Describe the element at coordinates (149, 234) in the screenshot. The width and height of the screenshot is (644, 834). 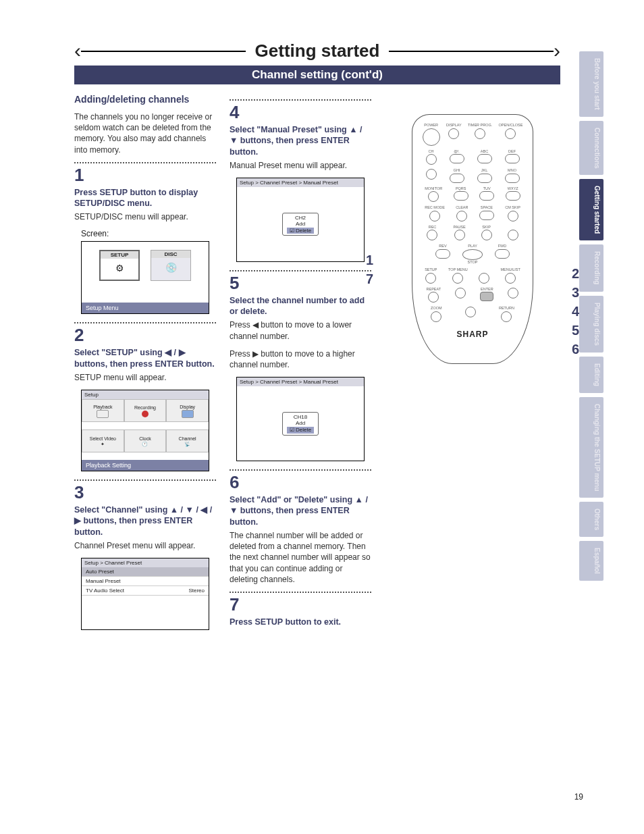
I see `screen-caption: Screen:` at that location.